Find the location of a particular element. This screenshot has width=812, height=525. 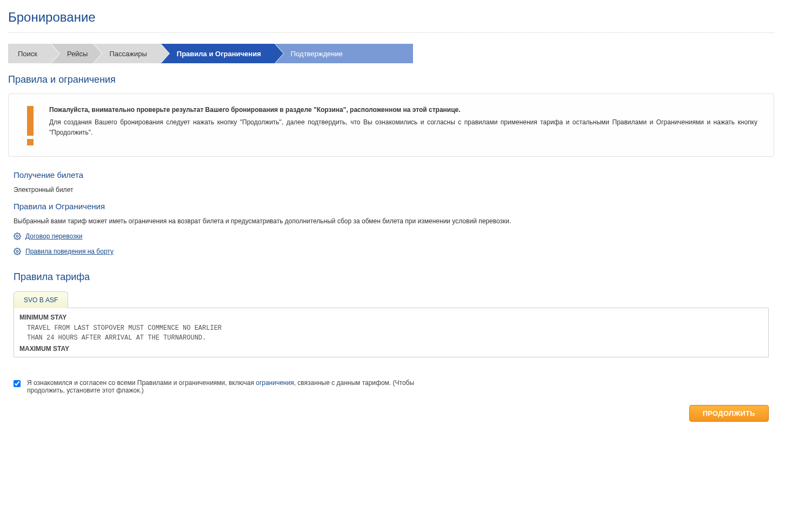

agree-row: Я ознакомился и согласен со всеми Правил… is located at coordinates (230, 387).